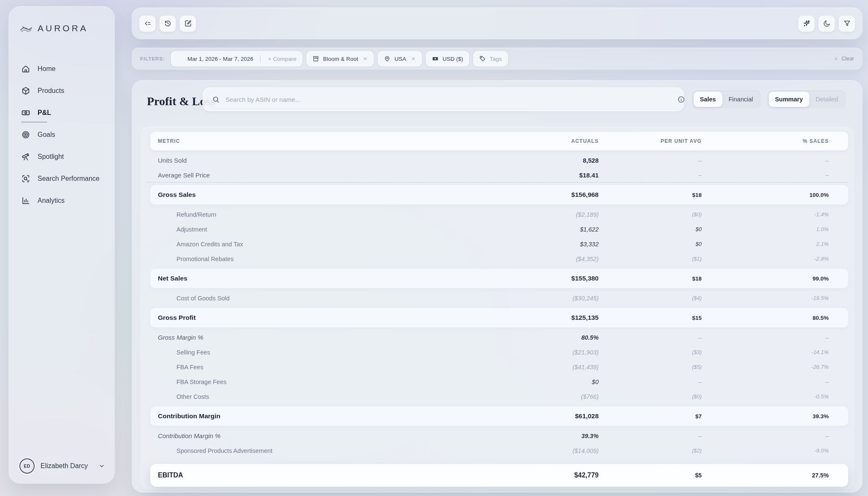 The image size is (868, 496). What do you see at coordinates (148, 24) in the screenshot?
I see `collapse-sidebar-icon` at bounding box center [148, 24].